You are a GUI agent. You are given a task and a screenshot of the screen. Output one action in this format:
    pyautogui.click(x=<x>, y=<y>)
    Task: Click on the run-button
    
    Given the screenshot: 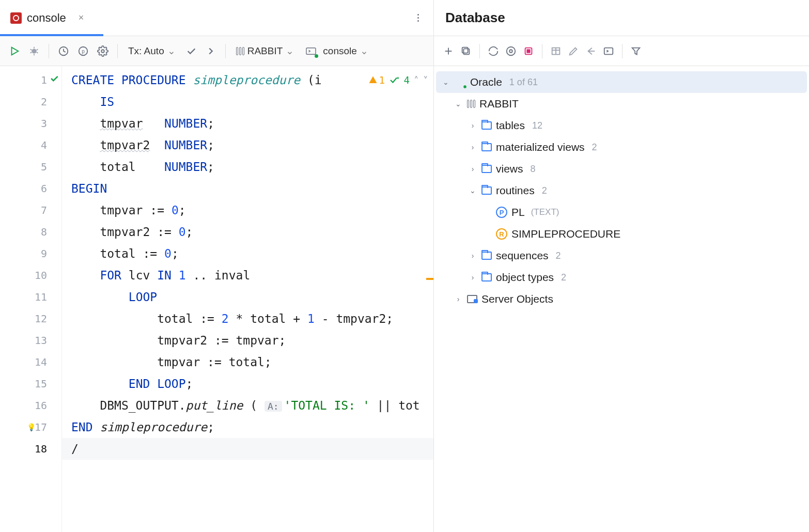 What is the action you would take?
    pyautogui.click(x=14, y=51)
    